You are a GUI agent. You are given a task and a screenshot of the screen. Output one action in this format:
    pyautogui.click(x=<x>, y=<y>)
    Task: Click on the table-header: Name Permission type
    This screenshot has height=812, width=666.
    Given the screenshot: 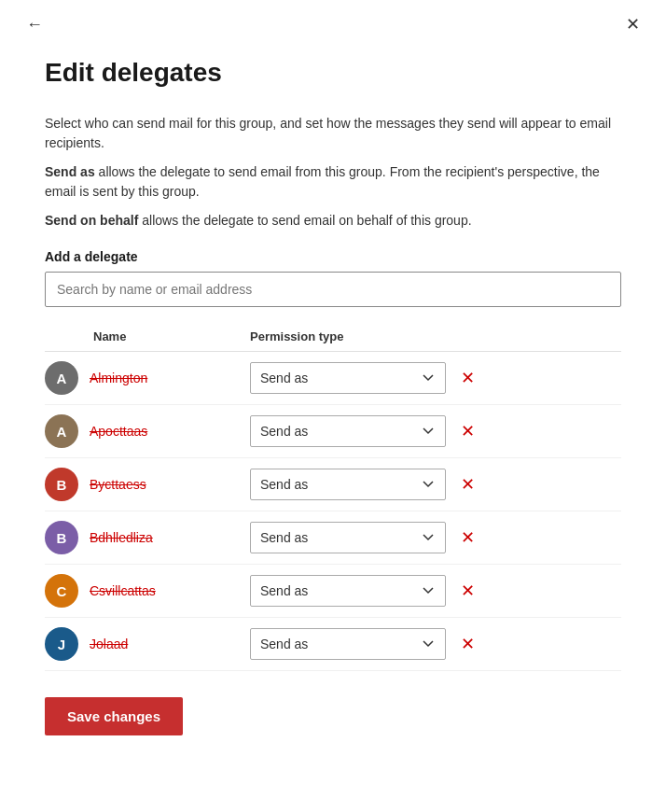 What is the action you would take?
    pyautogui.click(x=333, y=341)
    